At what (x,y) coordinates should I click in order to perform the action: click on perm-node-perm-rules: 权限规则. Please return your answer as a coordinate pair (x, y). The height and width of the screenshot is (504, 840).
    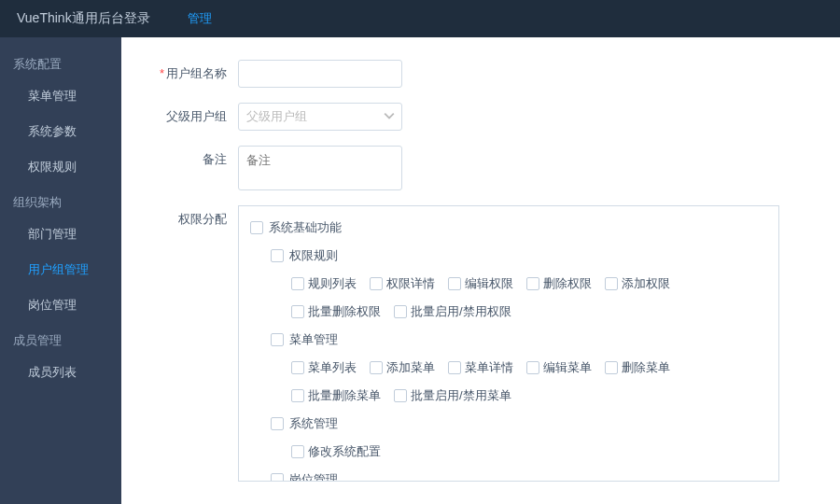
    Looking at the image, I should click on (507, 256).